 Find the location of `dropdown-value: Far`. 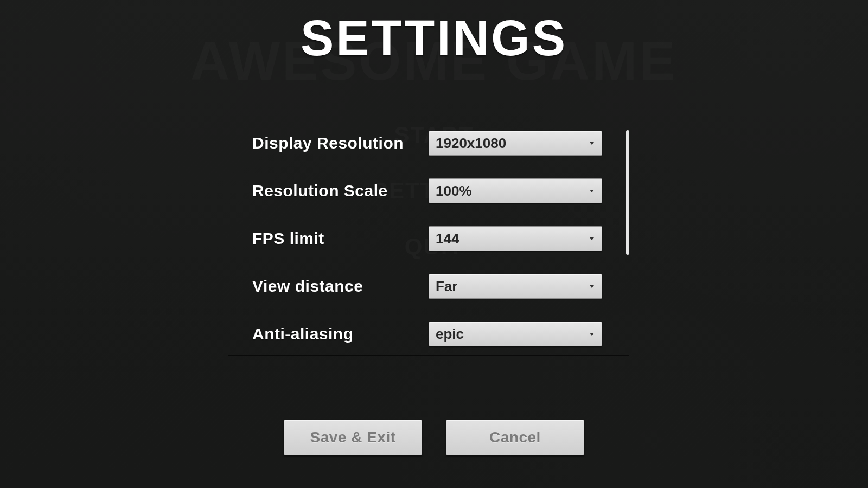

dropdown-value: Far is located at coordinates (446, 286).